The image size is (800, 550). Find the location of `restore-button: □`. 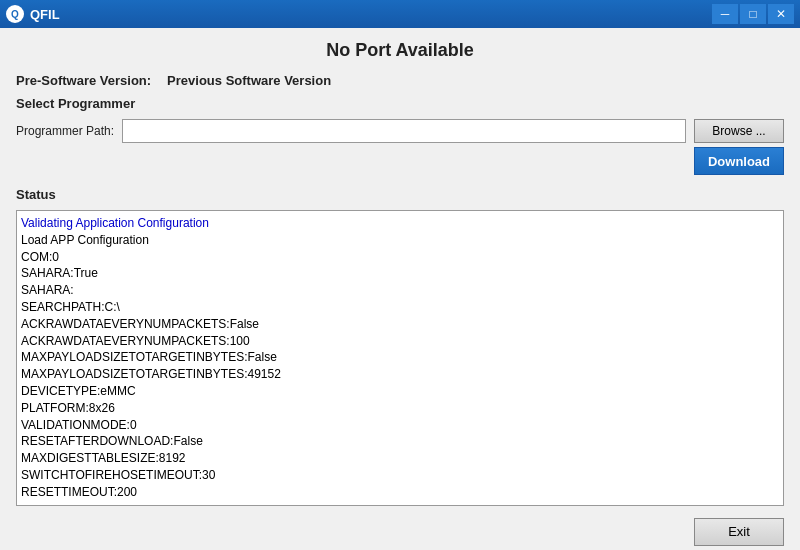

restore-button: □ is located at coordinates (753, 14).